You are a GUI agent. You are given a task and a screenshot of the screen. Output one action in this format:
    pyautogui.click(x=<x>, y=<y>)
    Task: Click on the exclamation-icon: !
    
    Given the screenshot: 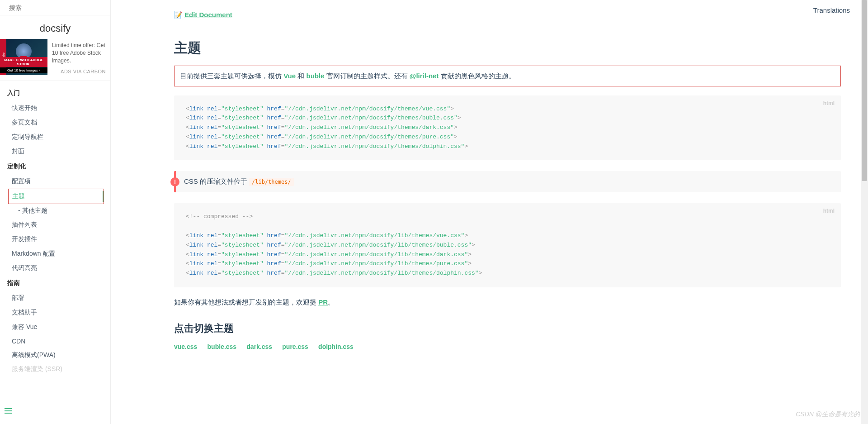 What is the action you would take?
    pyautogui.click(x=175, y=182)
    